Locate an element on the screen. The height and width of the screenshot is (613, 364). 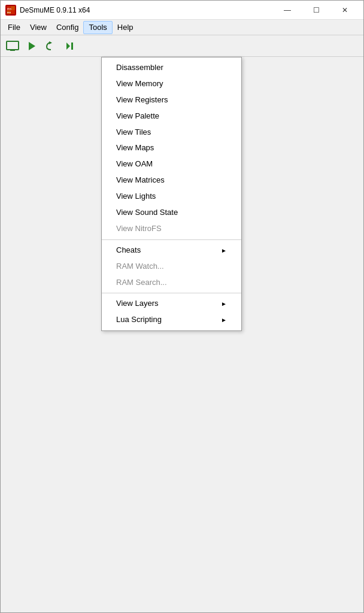
submenu-arrow-lua-scripting: ► is located at coordinates (224, 320).